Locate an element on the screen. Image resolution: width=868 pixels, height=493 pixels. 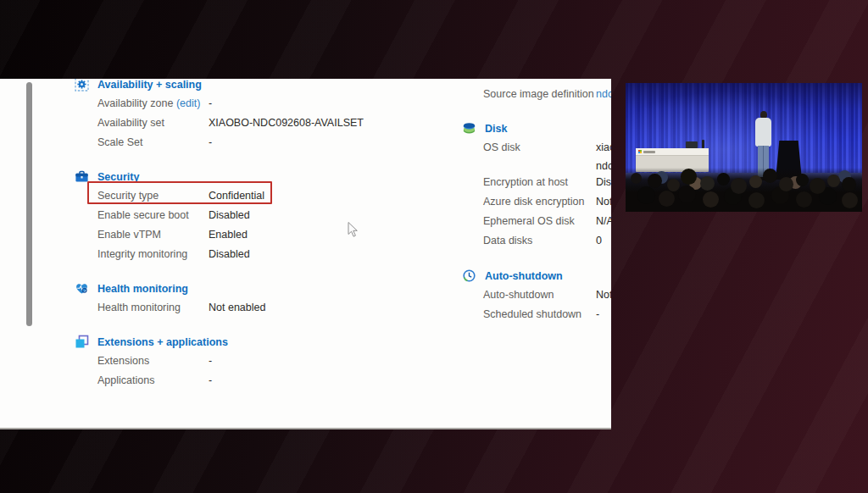
row-label: Health monitoring is located at coordinates (153, 308).